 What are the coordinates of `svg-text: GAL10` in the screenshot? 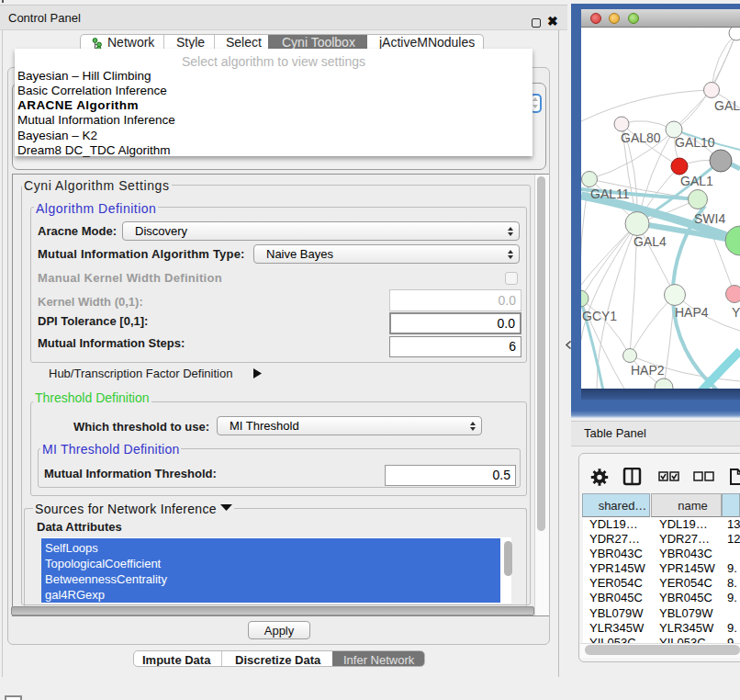 It's located at (695, 142).